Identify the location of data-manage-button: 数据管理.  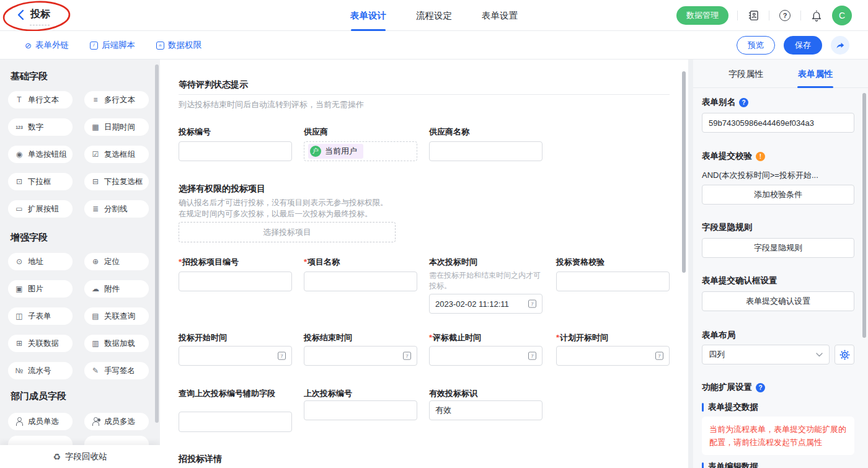
(702, 15).